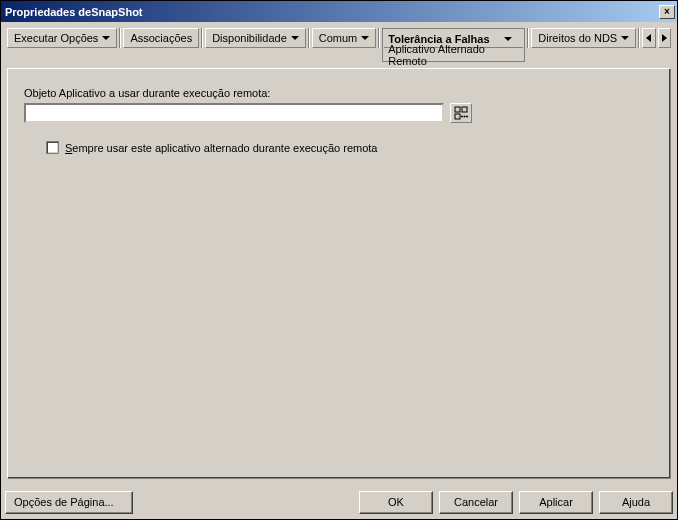 The image size is (678, 520). Describe the element at coordinates (250, 38) in the screenshot. I see `tab-label: Disponibilidade` at that location.